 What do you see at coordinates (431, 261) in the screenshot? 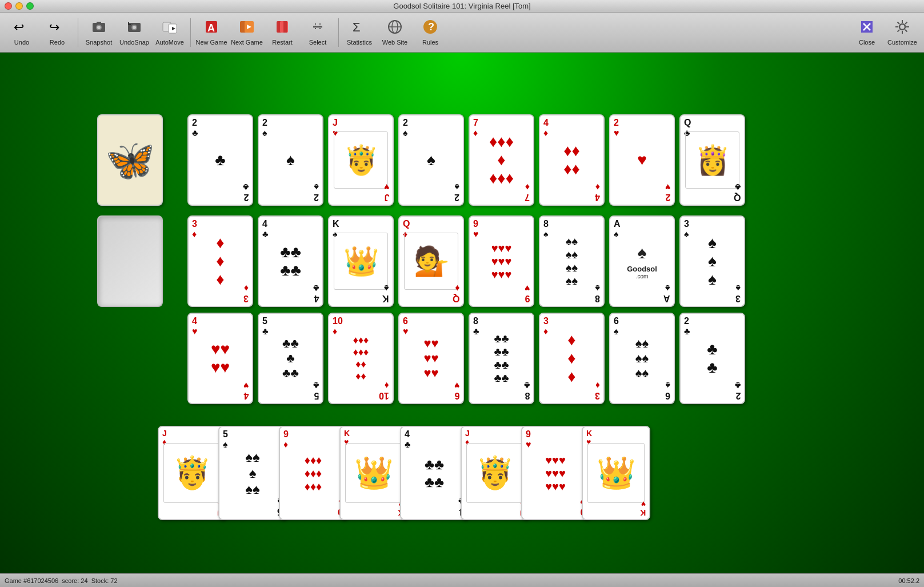
I see `card-Qd-r2: Q♦ 💁 Q♦` at bounding box center [431, 261].